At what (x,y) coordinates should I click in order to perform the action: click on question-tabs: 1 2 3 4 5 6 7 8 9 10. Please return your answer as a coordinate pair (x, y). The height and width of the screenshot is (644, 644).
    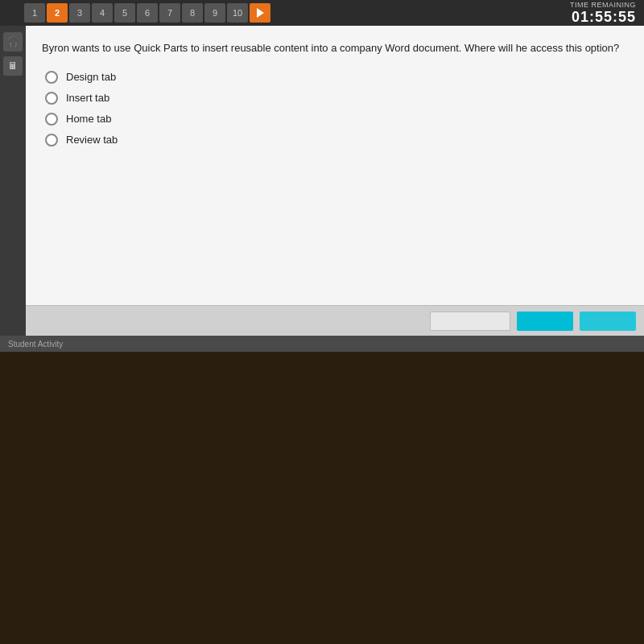
    Looking at the image, I should click on (135, 13).